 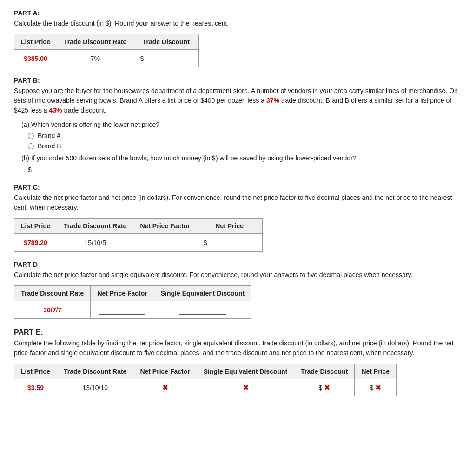 I want to click on trade-discount-input-cell: $, so click(x=166, y=59).